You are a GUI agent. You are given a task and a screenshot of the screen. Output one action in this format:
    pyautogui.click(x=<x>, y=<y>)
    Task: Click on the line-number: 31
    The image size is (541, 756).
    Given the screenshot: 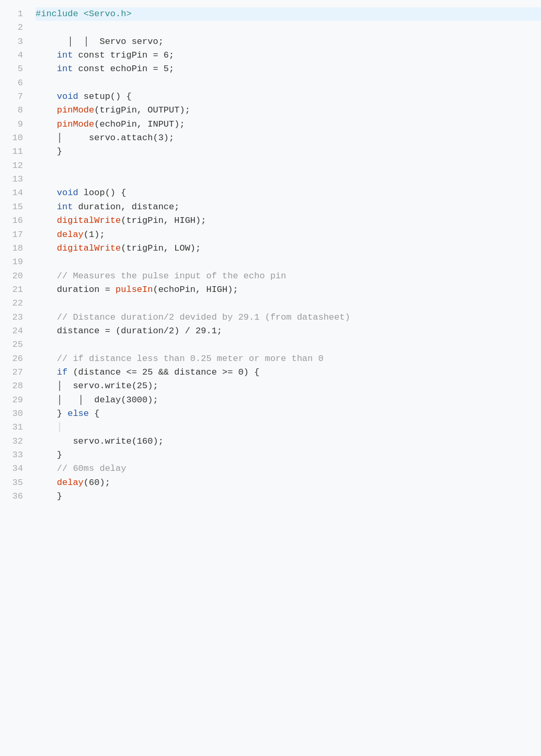 What is the action you would take?
    pyautogui.click(x=11, y=427)
    